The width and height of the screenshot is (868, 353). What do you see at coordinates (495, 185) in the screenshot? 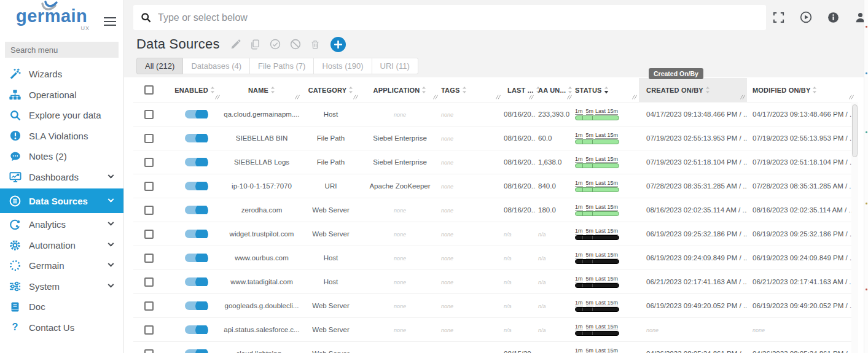
I see `table-row: ip-10-0-1-157:7070URIApache ZooKeepernon…` at bounding box center [495, 185].